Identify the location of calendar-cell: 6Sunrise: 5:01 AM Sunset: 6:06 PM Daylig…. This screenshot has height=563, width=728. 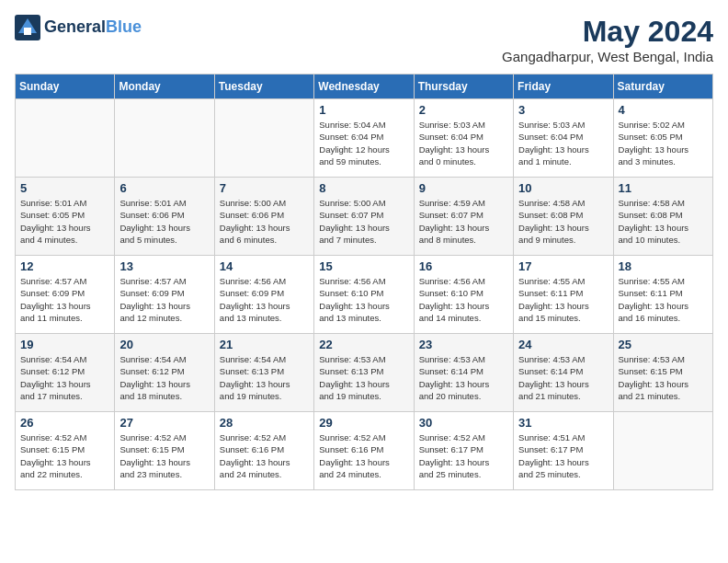
(165, 217).